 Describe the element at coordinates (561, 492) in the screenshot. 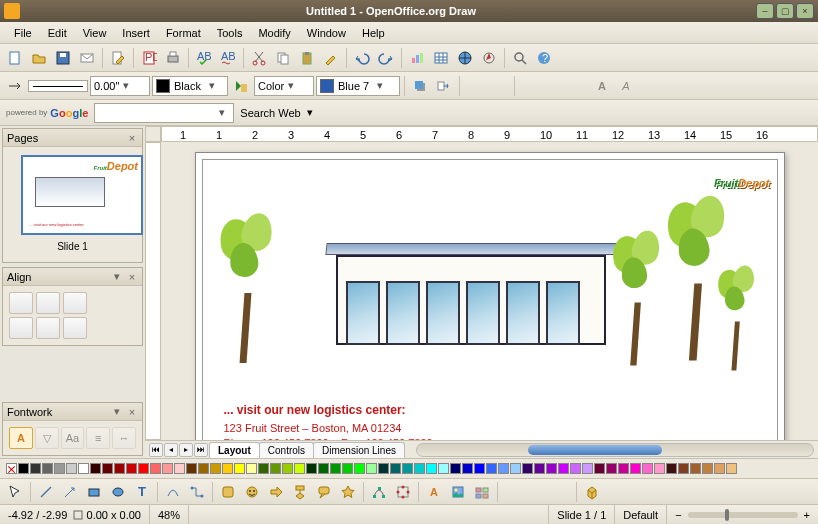

I see `arrange-button` at that location.